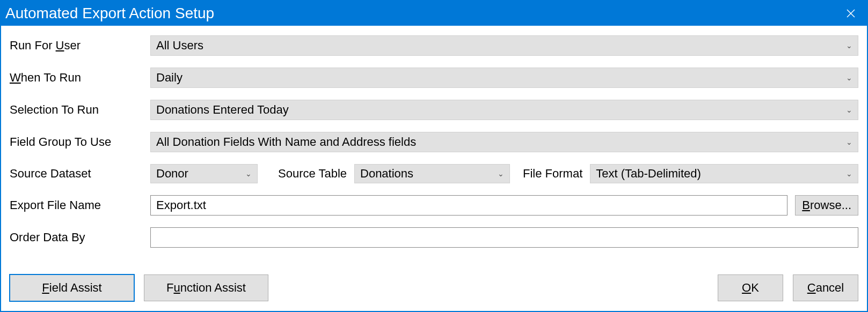 The image size is (868, 312). I want to click on source-inline-group: Donor ⌄ Source Table Donations ⌄ File Fo…, so click(505, 174).